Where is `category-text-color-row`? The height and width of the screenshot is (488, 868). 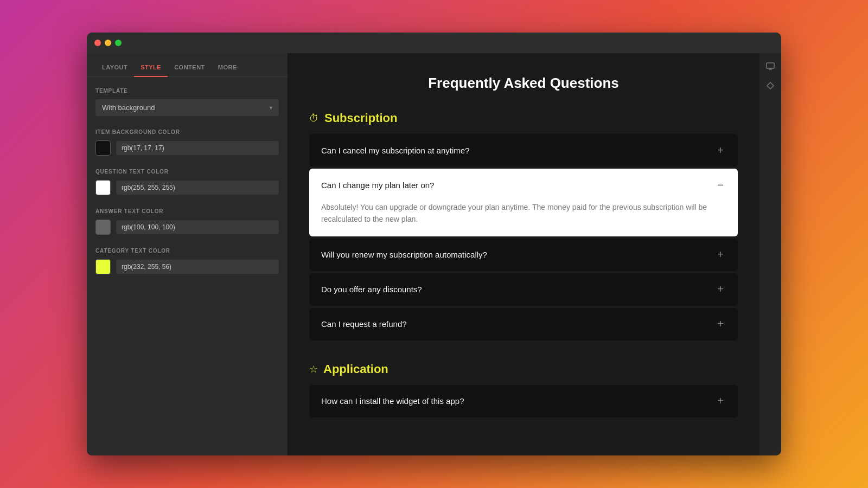 category-text-color-row is located at coordinates (187, 267).